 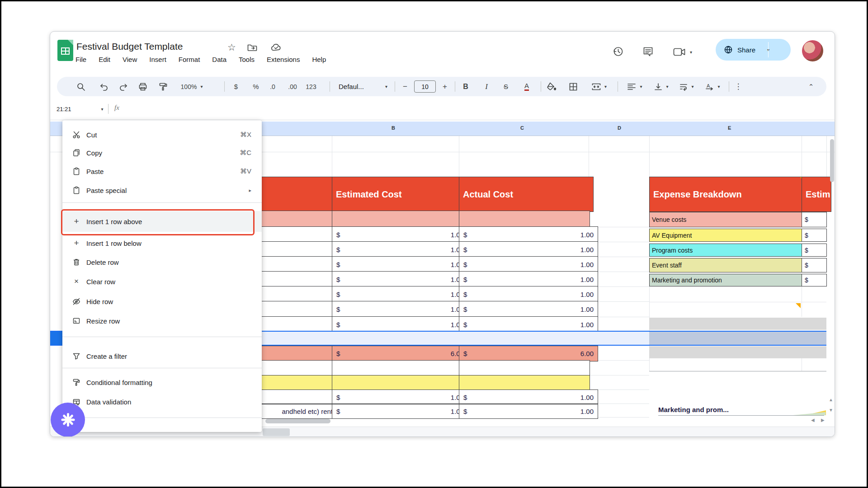 What do you see at coordinates (687, 87) in the screenshot?
I see `text-wrap-control: ▾` at bounding box center [687, 87].